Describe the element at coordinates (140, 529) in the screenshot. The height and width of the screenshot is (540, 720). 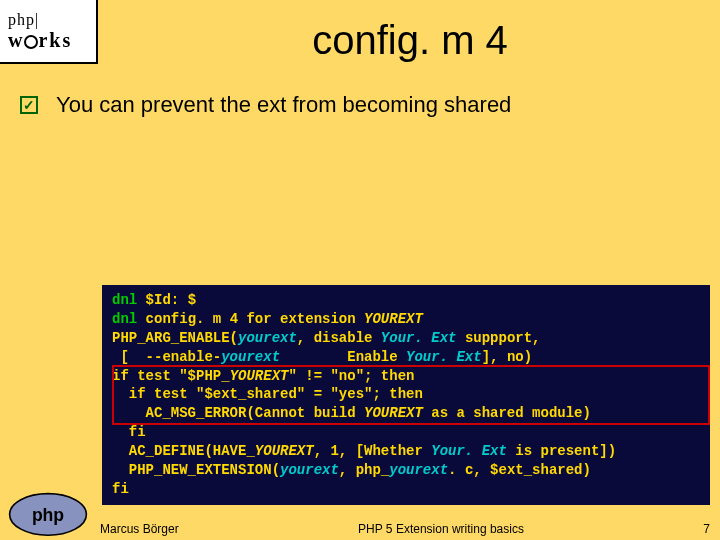
I see `footer-author: Marcus Börger` at that location.